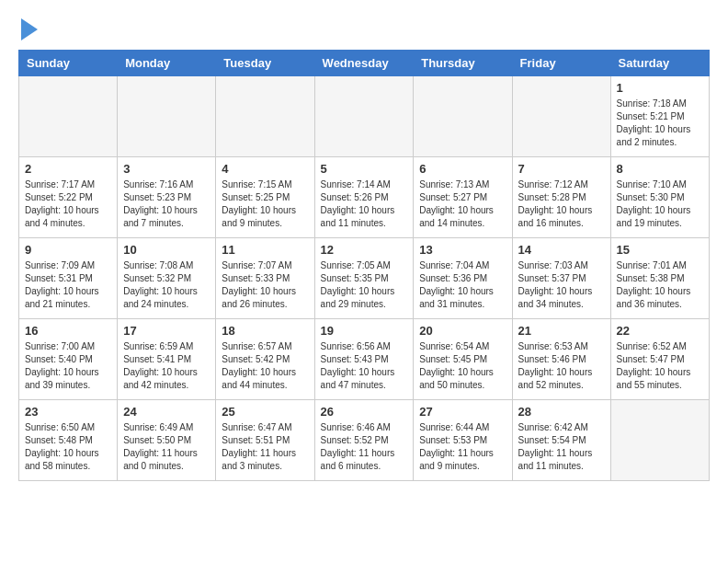 This screenshot has width=728, height=563. Describe the element at coordinates (364, 331) in the screenshot. I see `day-number: 19` at that location.